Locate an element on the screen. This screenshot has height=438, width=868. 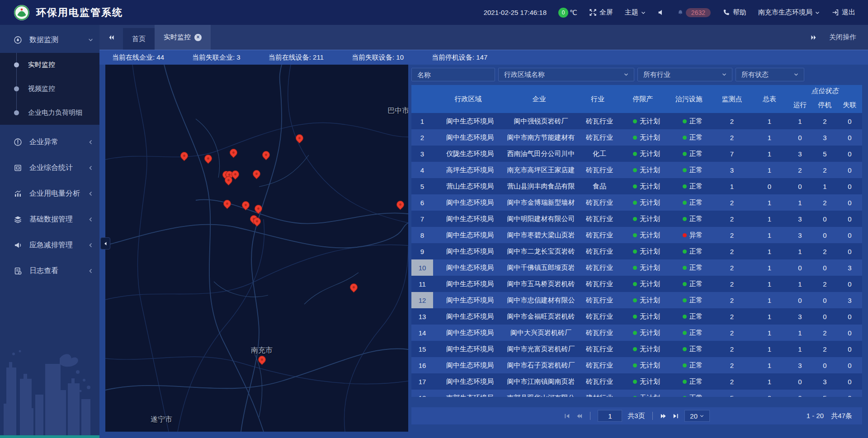
sidebar-subitem-realtime-monitoring: 实时监控 is located at coordinates (50, 65).